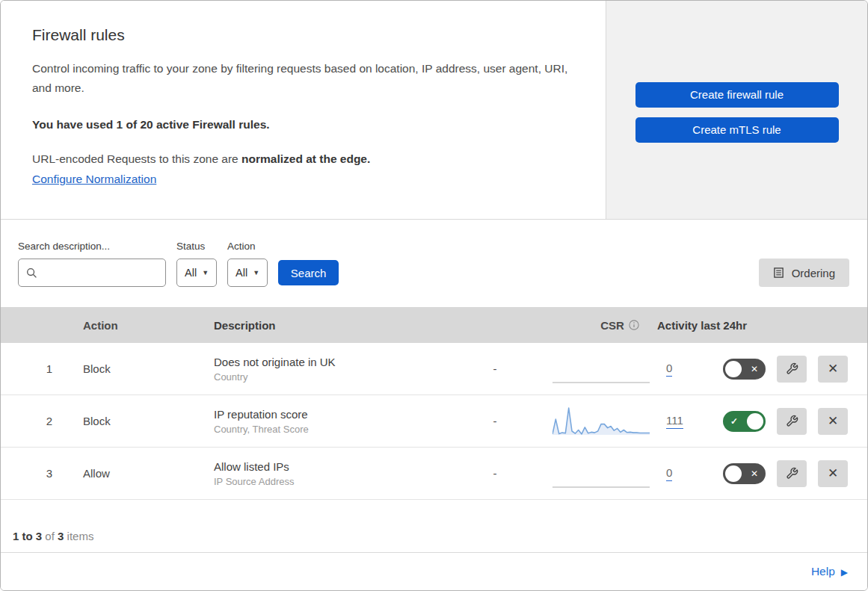 The height and width of the screenshot is (591, 868). What do you see at coordinates (336, 481) in the screenshot?
I see `rule-match-fields: IP Source Address` at bounding box center [336, 481].